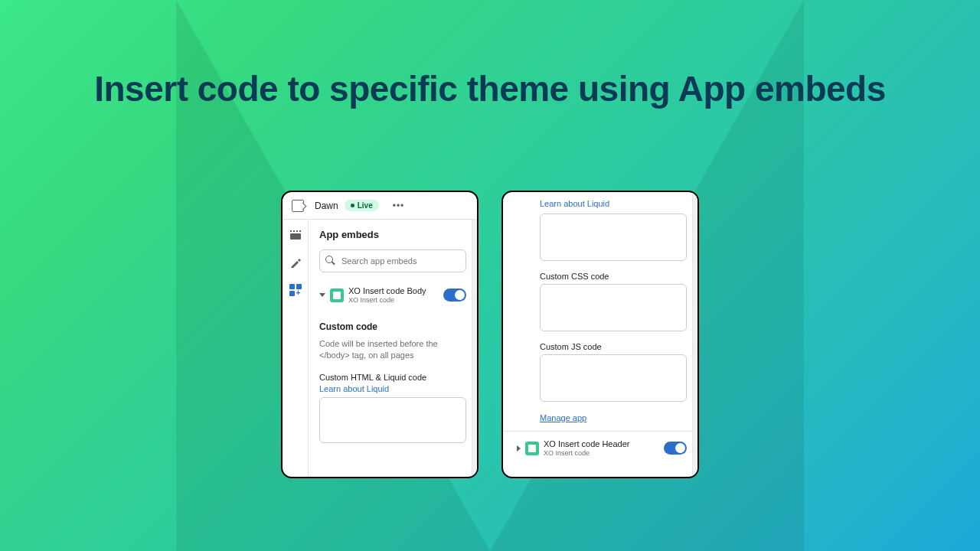 This screenshot has height=551, width=980. I want to click on sections-icon, so click(296, 235).